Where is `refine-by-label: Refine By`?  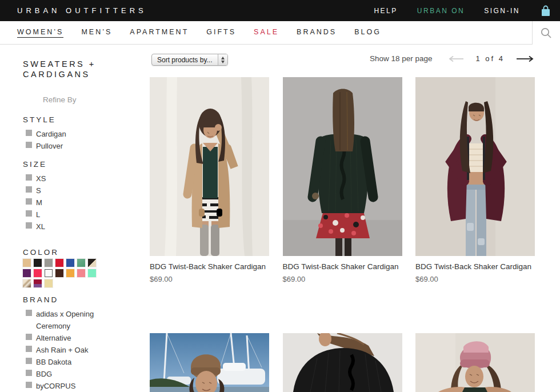
refine-by-label: Refine By is located at coordinates (86, 99).